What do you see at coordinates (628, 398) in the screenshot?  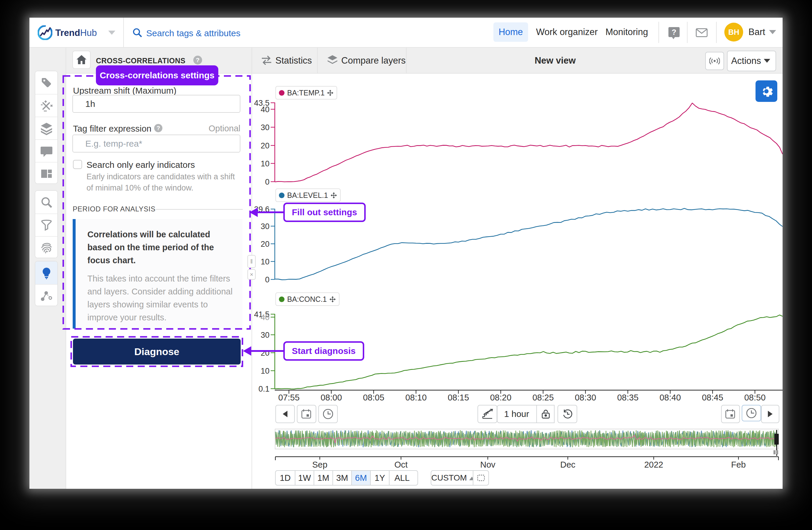 I see `svg-text: 08:35` at bounding box center [628, 398].